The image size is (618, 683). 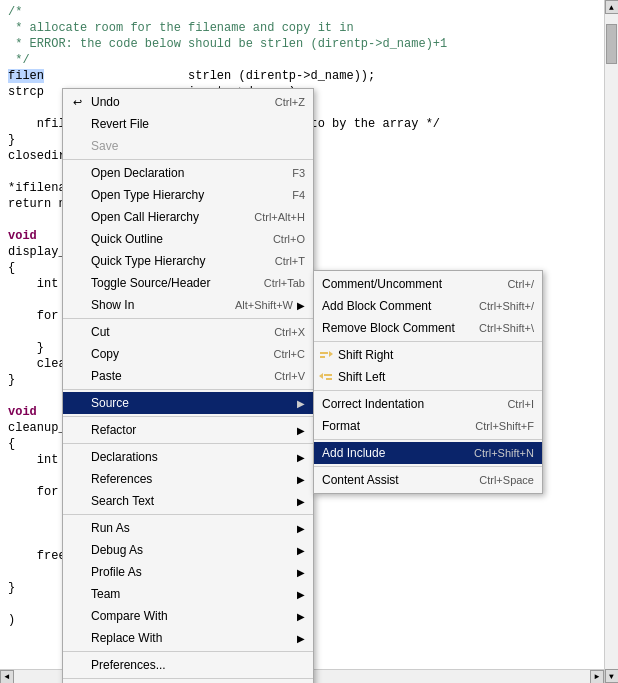 What do you see at coordinates (188, 146) in the screenshot?
I see `menu-item-save: Save` at bounding box center [188, 146].